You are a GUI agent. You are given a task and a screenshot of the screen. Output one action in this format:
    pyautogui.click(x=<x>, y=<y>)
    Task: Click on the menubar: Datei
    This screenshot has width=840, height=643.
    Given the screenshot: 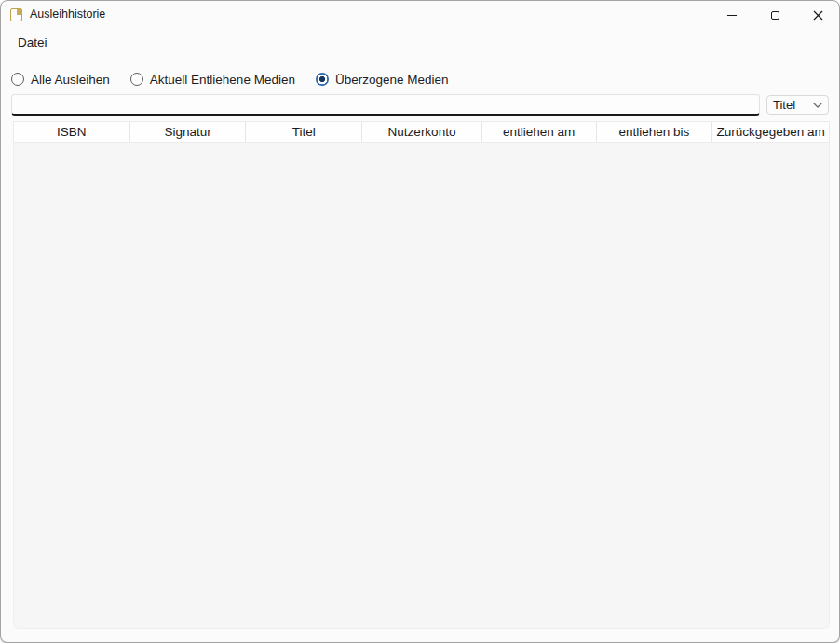 What is the action you would take?
    pyautogui.click(x=420, y=43)
    